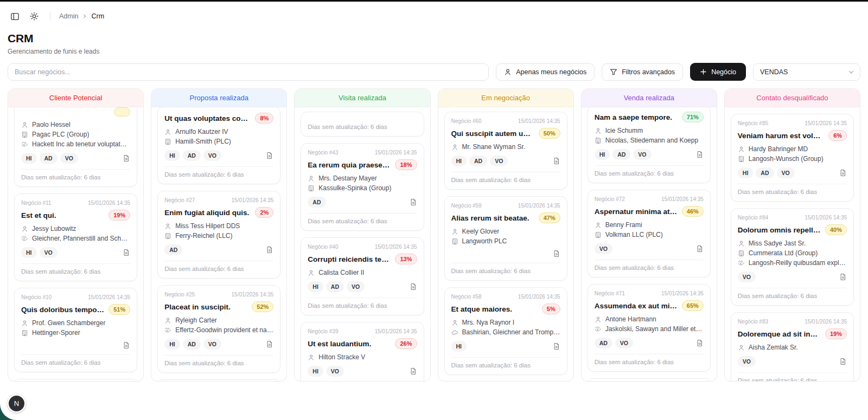 This screenshot has width=868, height=420. I want to click on my-deals-filter-button: Apenas meus negócios, so click(545, 72).